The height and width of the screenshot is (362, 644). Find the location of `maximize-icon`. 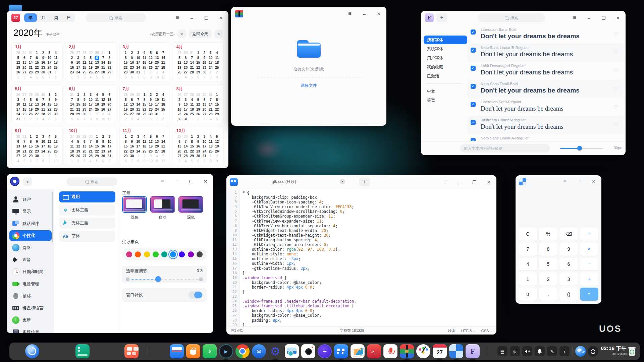

maximize-icon is located at coordinates (206, 18).